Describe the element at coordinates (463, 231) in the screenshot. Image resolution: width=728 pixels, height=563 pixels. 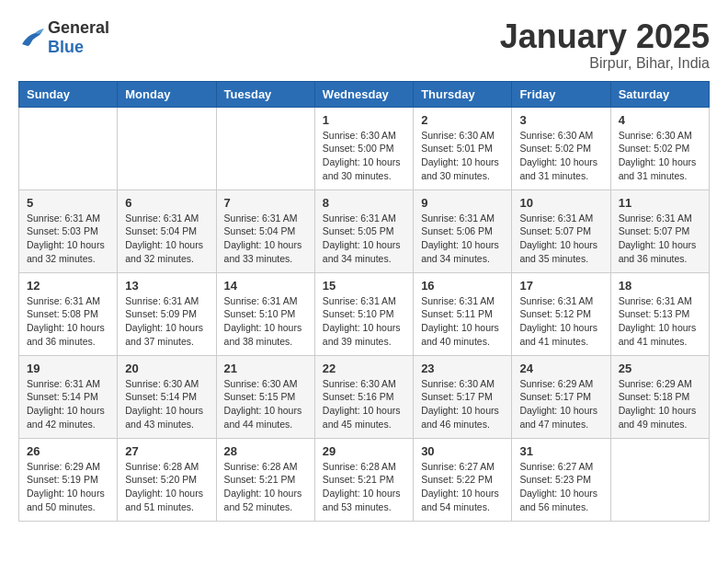
I see `table-row: 9Sunrise: 6:31 AMSunset: 5:06 PMDaylight…` at that location.